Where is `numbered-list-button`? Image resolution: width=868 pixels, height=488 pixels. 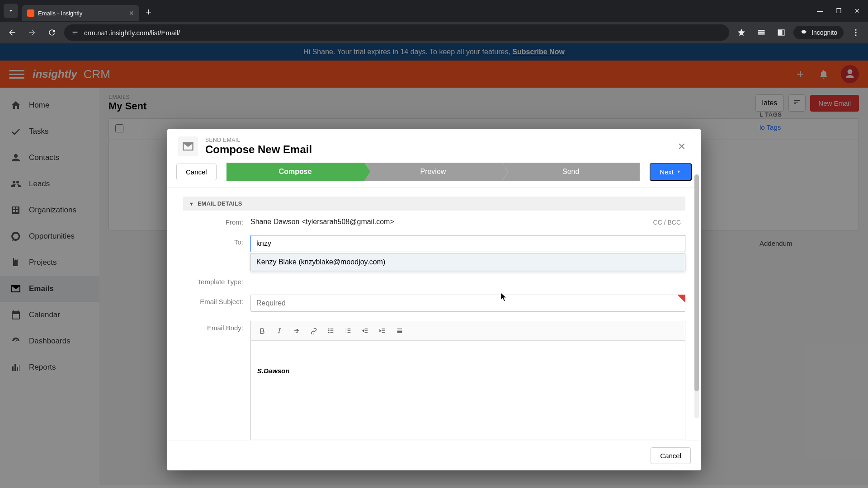 numbered-list-button is located at coordinates (348, 331).